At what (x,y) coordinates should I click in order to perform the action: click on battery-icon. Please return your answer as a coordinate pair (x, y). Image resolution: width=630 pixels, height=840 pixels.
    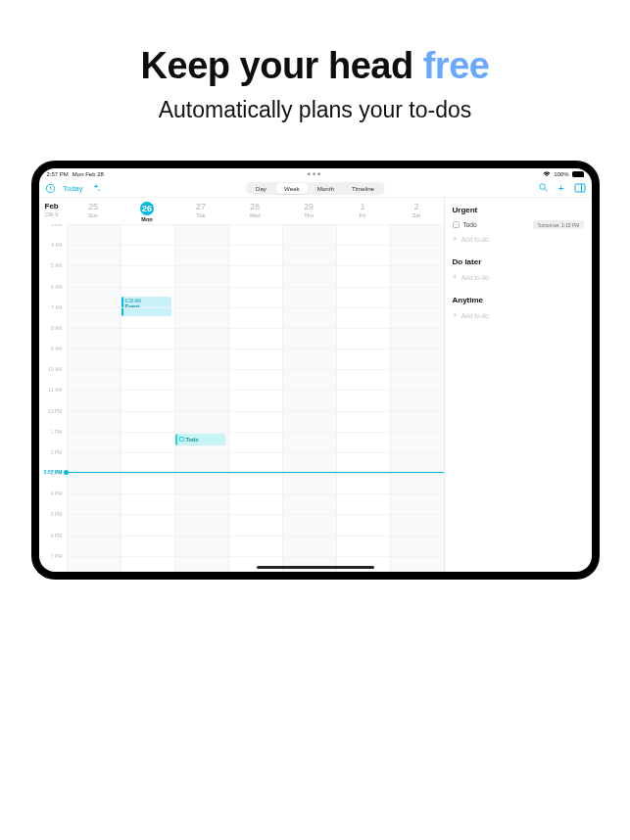
    Looking at the image, I should click on (578, 174).